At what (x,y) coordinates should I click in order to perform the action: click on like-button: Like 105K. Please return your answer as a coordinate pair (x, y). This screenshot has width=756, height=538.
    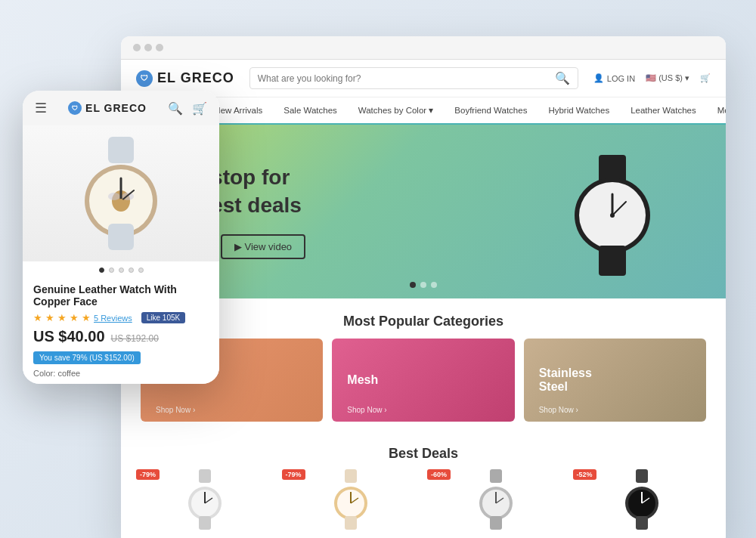
    Looking at the image, I should click on (163, 317).